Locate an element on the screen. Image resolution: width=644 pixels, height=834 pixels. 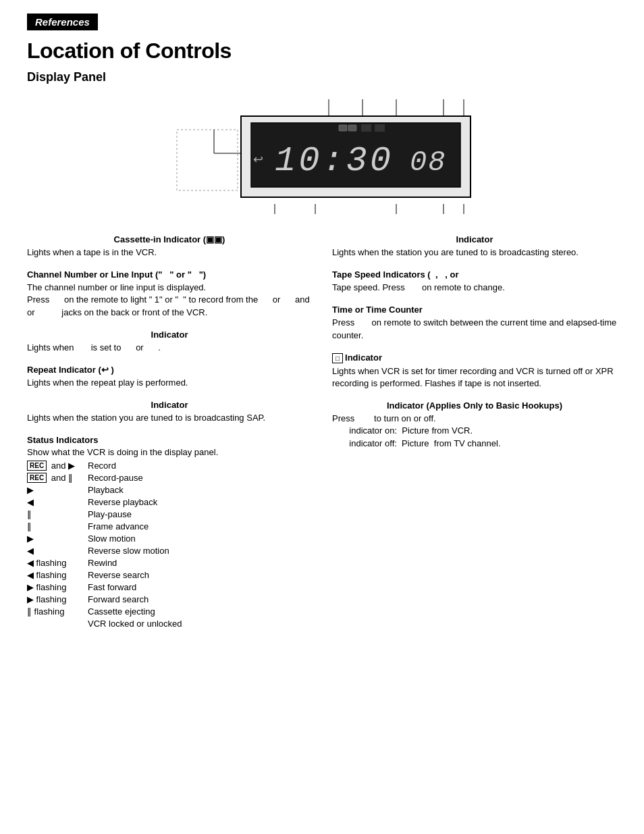
status-meaning-frame-advance: Frame advance is located at coordinates (200, 527).